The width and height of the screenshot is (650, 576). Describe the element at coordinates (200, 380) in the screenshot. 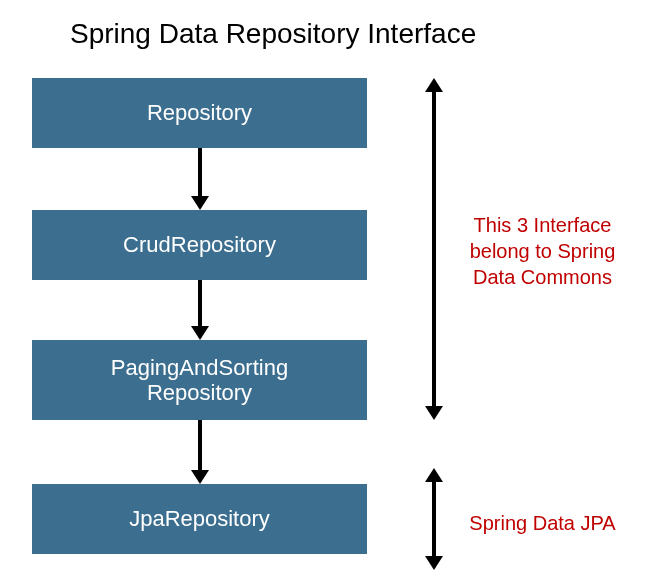

I see `box-paging-sorting-repository: PagingAndSorting Repository` at that location.